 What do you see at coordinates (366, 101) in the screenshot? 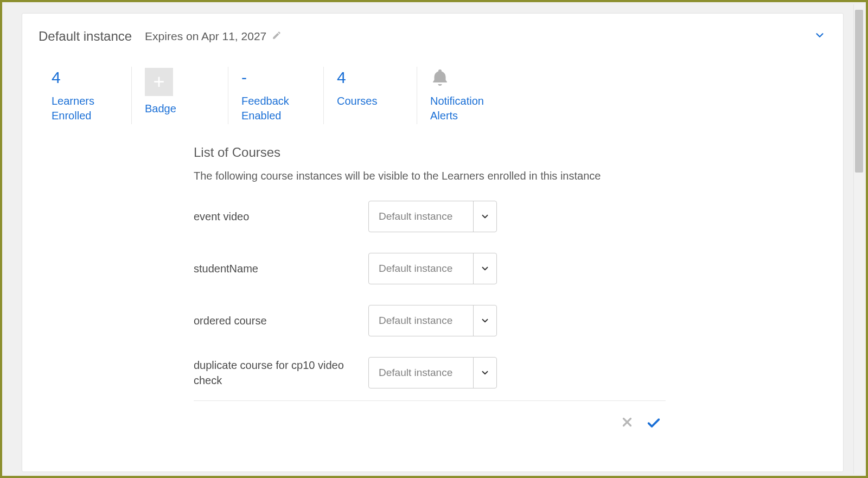
I see `courses-label: Courses` at bounding box center [366, 101].